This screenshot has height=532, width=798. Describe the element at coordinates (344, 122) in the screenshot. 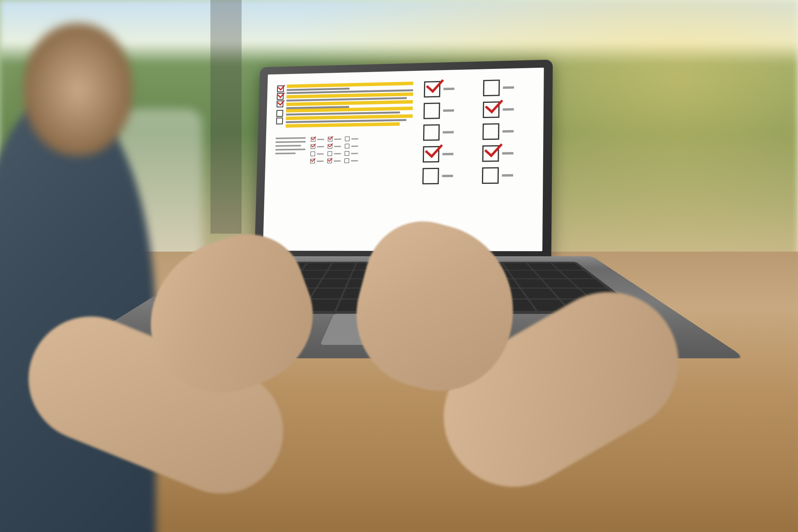

I see `progress-row` at that location.